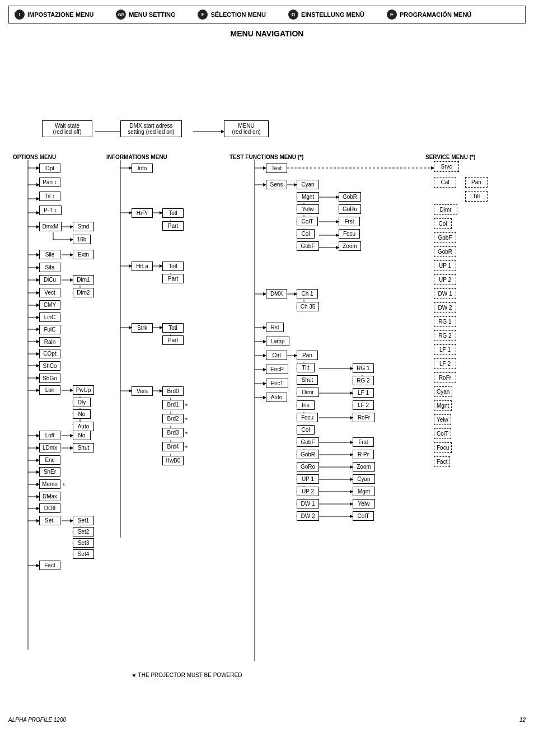  Describe the element at coordinates (173, 279) in the screenshot. I see `part-hrla-box: Part` at that location.